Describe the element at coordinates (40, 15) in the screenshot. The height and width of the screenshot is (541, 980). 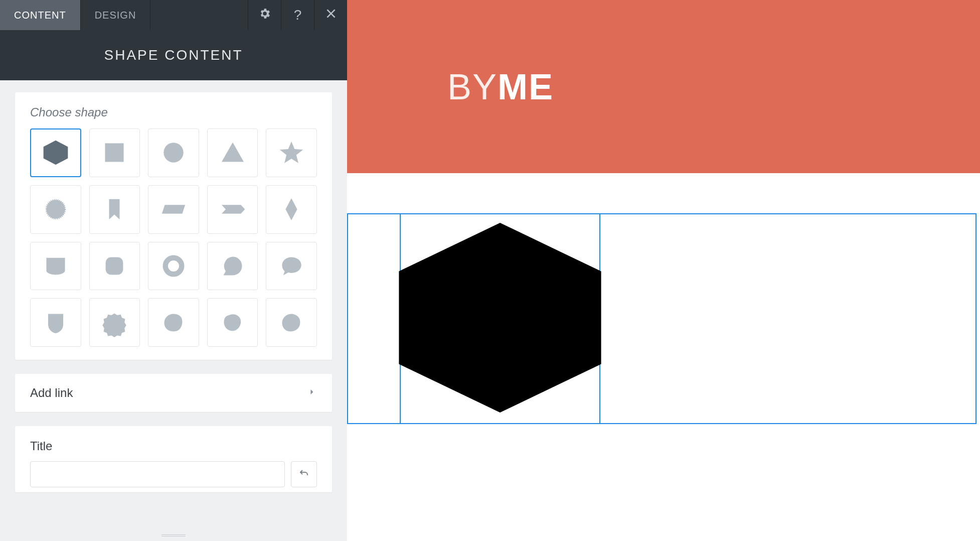
I see `tab-content: CONTENT` at that location.